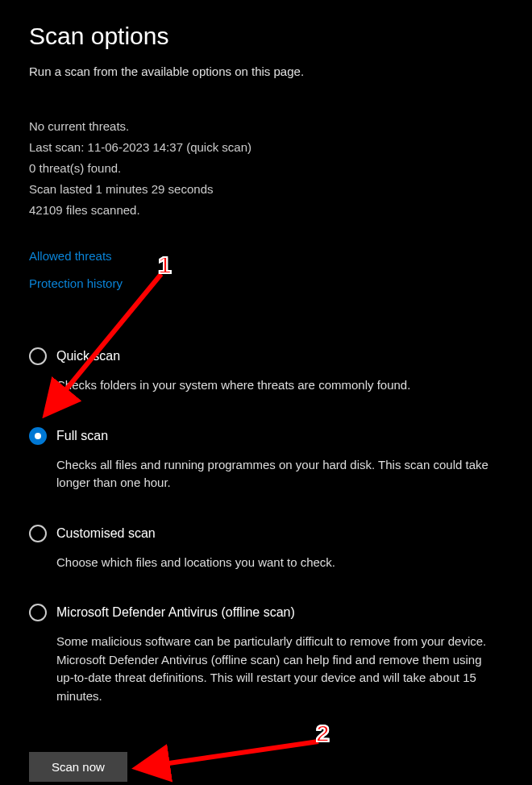 Image resolution: width=532 pixels, height=785 pixels. What do you see at coordinates (266, 147) in the screenshot?
I see `status-last-scan: Last scan: 11-06-2023 14:37 (quick scan)` at bounding box center [266, 147].